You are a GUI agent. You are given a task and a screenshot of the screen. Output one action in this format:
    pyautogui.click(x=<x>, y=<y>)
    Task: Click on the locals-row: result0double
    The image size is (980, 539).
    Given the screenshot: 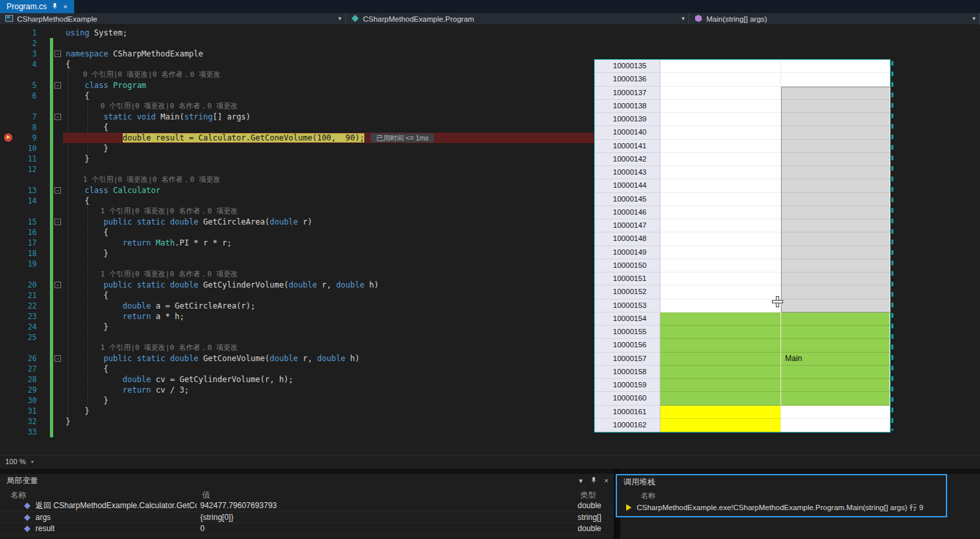 What is the action you would take?
    pyautogui.click(x=307, y=529)
    